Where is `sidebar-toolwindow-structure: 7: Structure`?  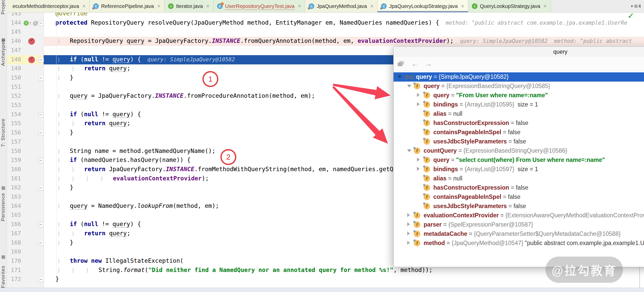
sidebar-toolwindow-structure: 7: Structure is located at coordinates (3, 133).